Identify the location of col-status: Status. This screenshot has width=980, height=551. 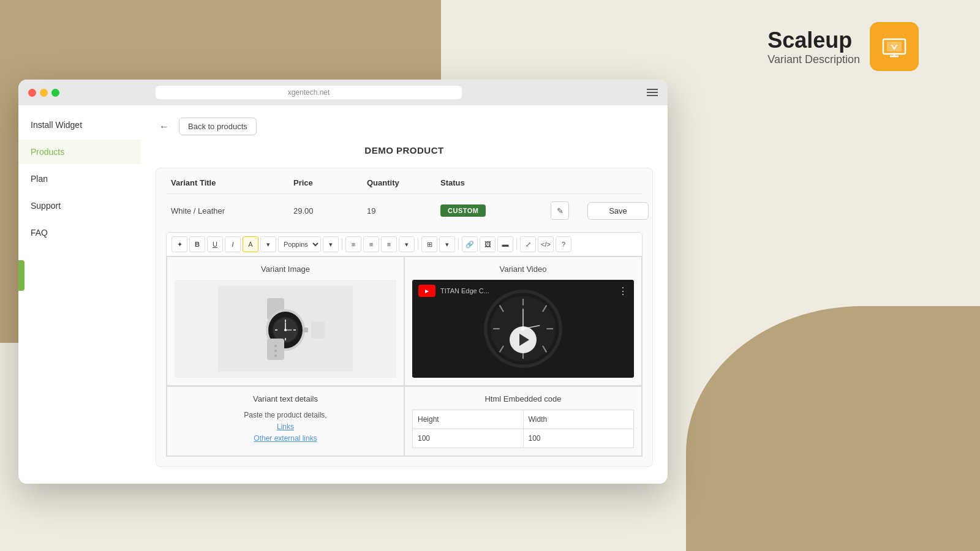
(496, 182).